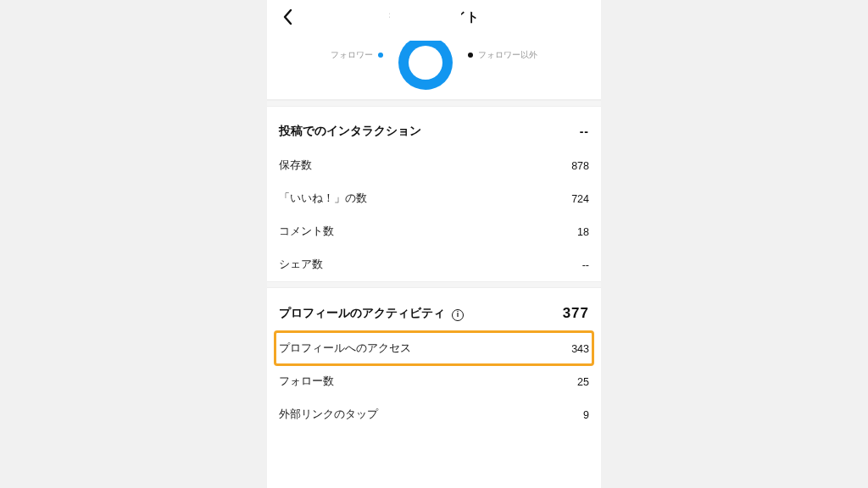  Describe the element at coordinates (580, 166) in the screenshot. I see `row-value: 878` at that location.